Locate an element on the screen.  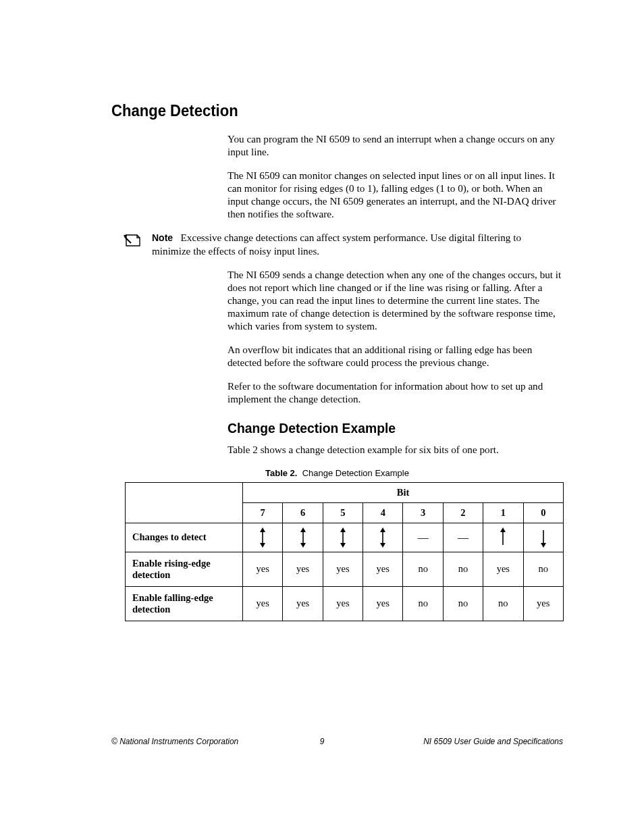
bit-header: 6 is located at coordinates (302, 513).